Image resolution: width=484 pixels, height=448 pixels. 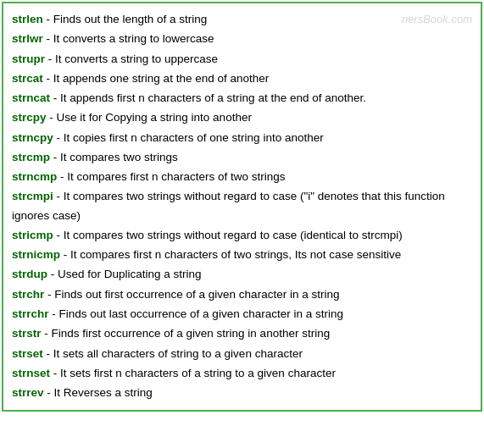 What do you see at coordinates (242, 393) in the screenshot?
I see `list-item: strrev - It Reverses a string` at bounding box center [242, 393].